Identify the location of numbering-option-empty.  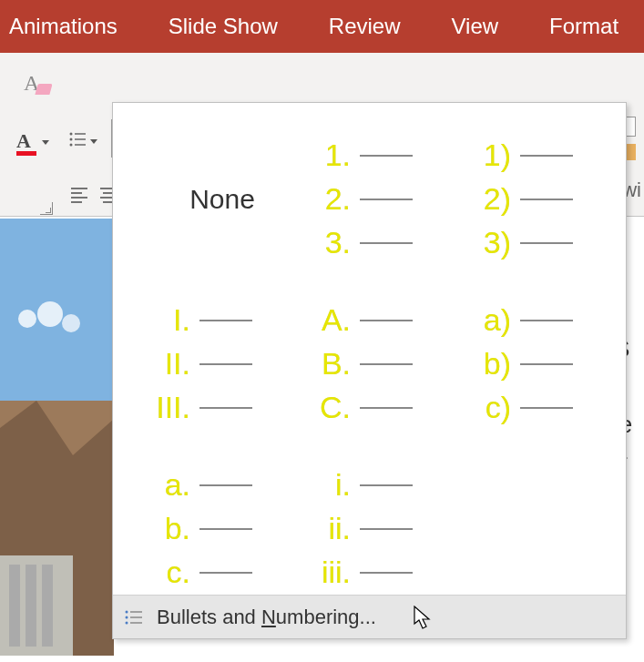
(543, 528).